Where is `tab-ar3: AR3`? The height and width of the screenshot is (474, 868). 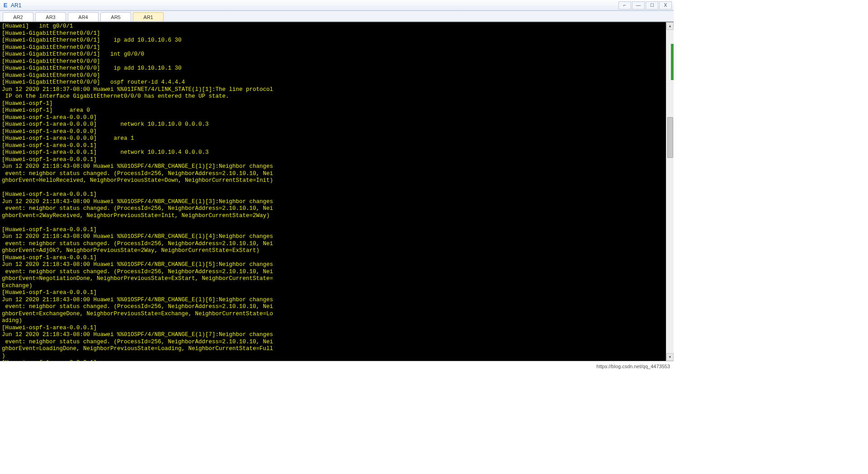
tab-ar3: AR3 is located at coordinates (51, 17).